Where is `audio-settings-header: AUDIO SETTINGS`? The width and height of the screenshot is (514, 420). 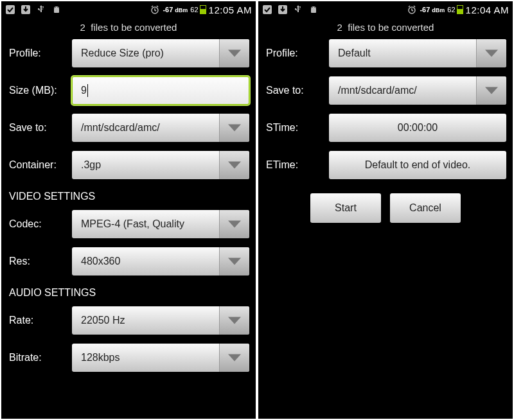 audio-settings-header: AUDIO SETTINGS is located at coordinates (128, 295).